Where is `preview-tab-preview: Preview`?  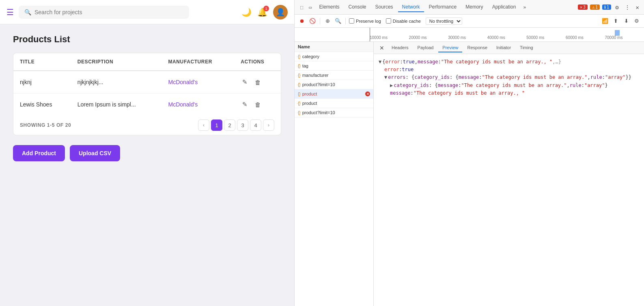
preview-tab-preview: Preview is located at coordinates (450, 48).